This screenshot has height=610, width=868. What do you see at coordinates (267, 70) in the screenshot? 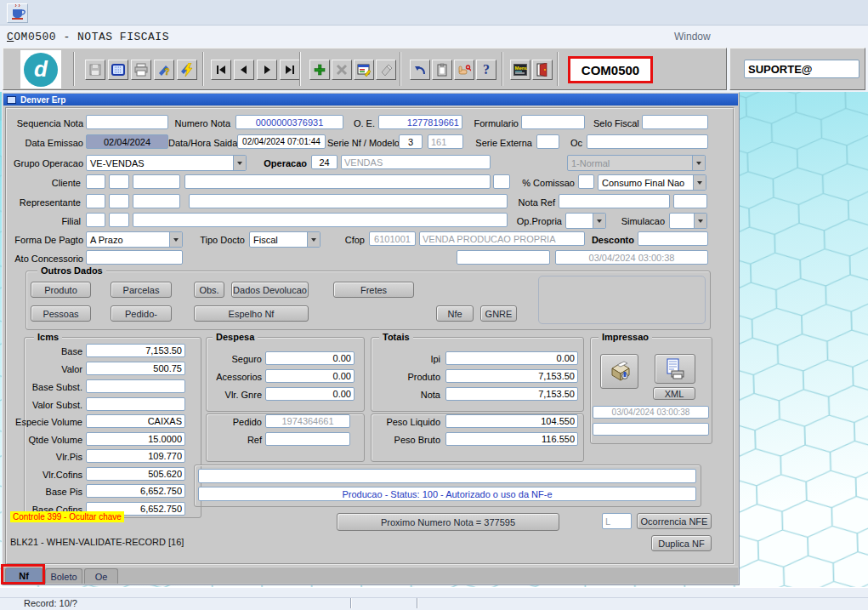
I see `next-record-button` at bounding box center [267, 70].